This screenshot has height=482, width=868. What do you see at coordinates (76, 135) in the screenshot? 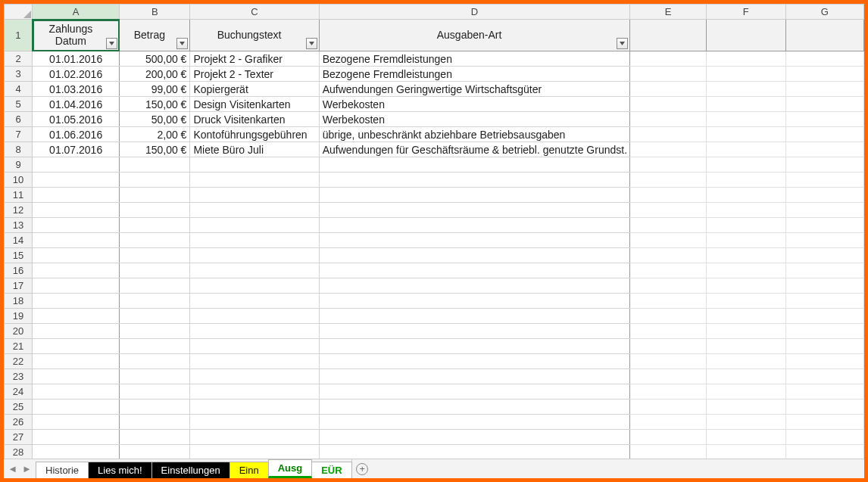
I see `cell-date: 01.06.2016` at bounding box center [76, 135].